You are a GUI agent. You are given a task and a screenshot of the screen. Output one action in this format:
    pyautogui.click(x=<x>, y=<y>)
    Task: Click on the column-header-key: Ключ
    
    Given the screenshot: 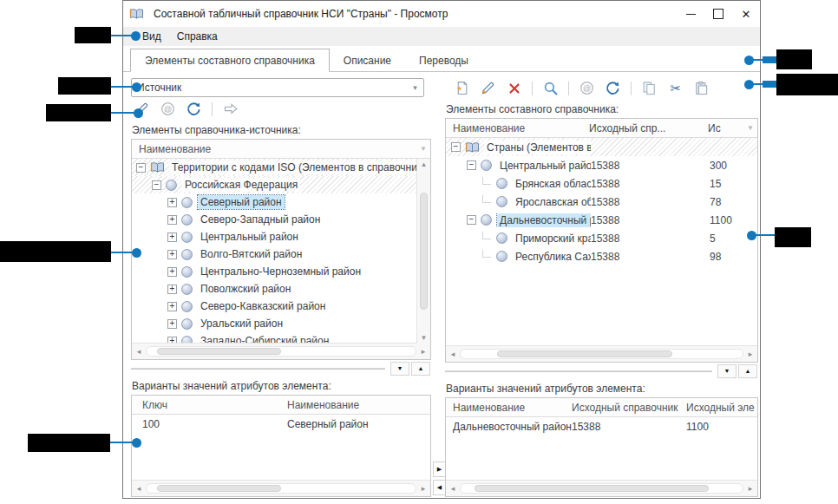 What is the action you would take?
    pyautogui.click(x=210, y=405)
    